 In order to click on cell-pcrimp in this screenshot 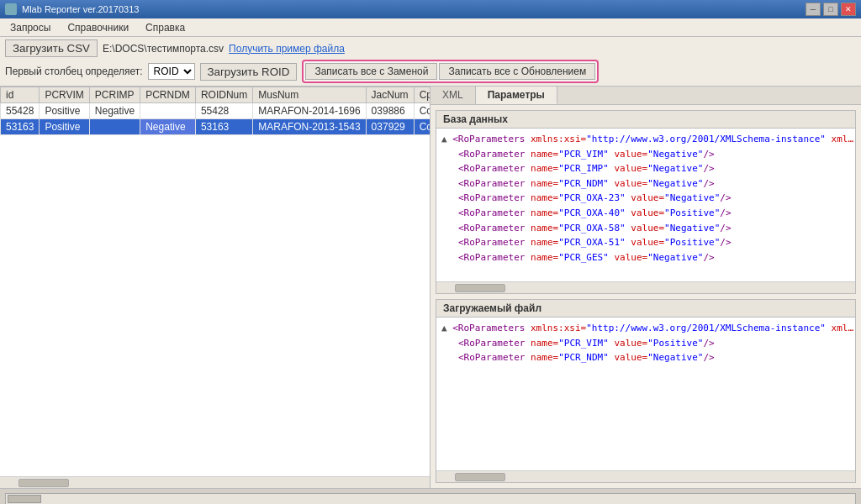, I will do `click(114, 128)`.